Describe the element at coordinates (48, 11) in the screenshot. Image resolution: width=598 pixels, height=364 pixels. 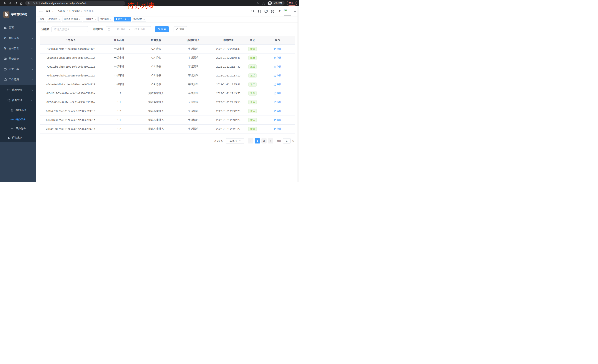
I see `breadcrumb-home: 首页` at that location.